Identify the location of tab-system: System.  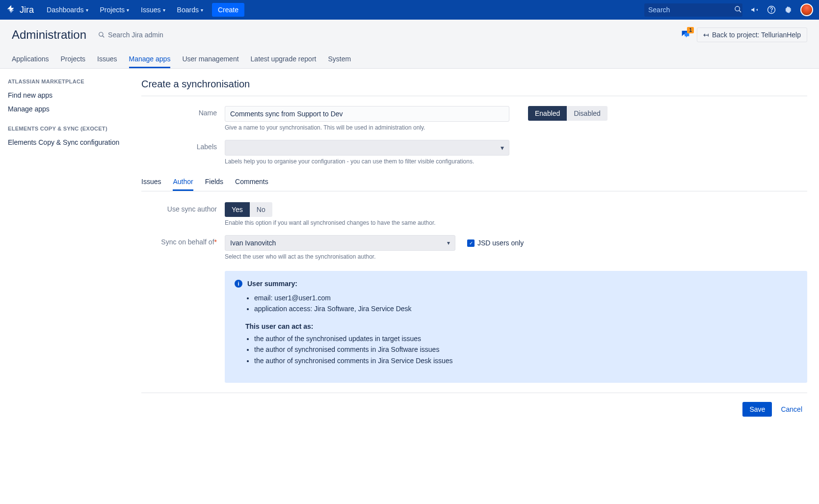
(340, 60).